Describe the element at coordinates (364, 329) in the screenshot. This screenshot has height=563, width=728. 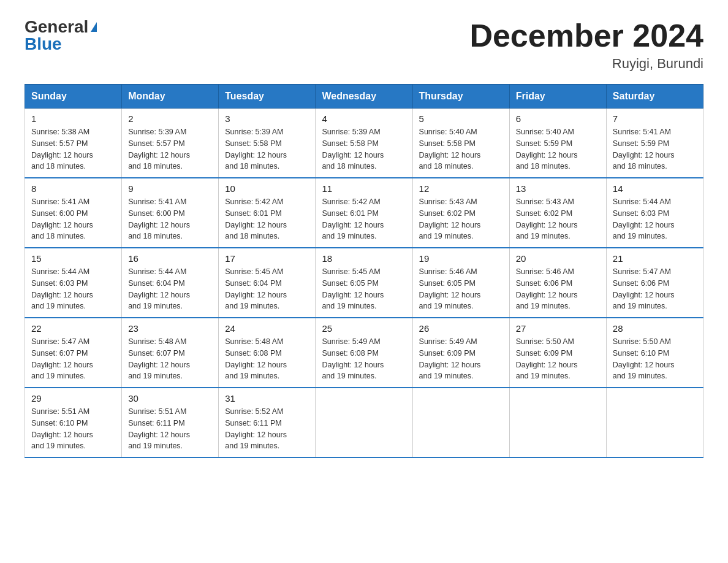
I see `day-number: 25` at that location.